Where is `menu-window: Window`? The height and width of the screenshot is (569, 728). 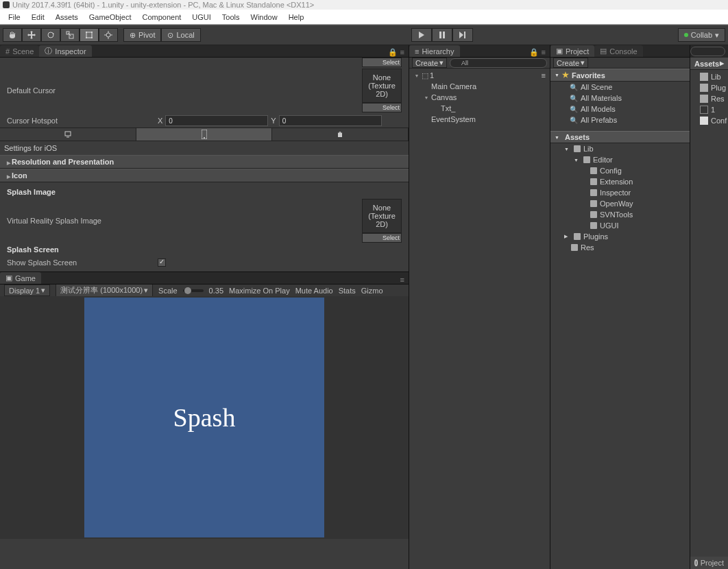
menu-window: Window is located at coordinates (265, 16).